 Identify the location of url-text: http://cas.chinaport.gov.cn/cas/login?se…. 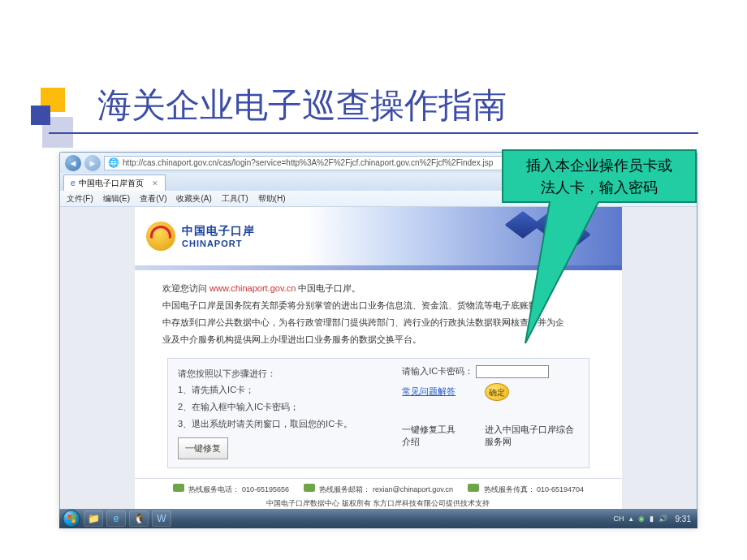
(308, 162).